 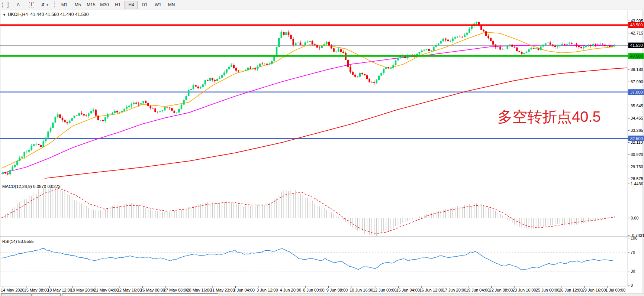 What do you see at coordinates (337, 290) in the screenshot?
I see `svg-text: 9 Jun 08:00` at bounding box center [337, 290].